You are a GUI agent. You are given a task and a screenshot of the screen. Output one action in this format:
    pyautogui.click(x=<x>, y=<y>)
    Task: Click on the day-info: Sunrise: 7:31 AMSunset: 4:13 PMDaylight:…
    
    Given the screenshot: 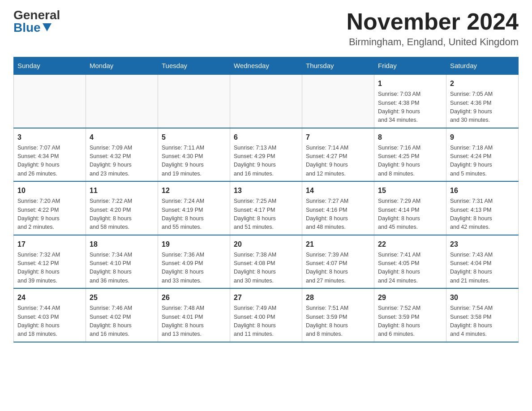 What is the action you would take?
    pyautogui.click(x=482, y=214)
    